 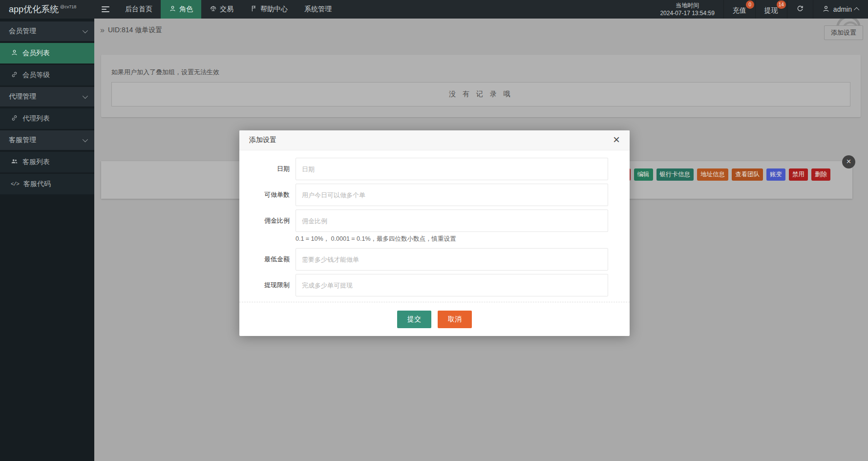 I want to click on app-version-badge: @cv718, so click(x=68, y=7).